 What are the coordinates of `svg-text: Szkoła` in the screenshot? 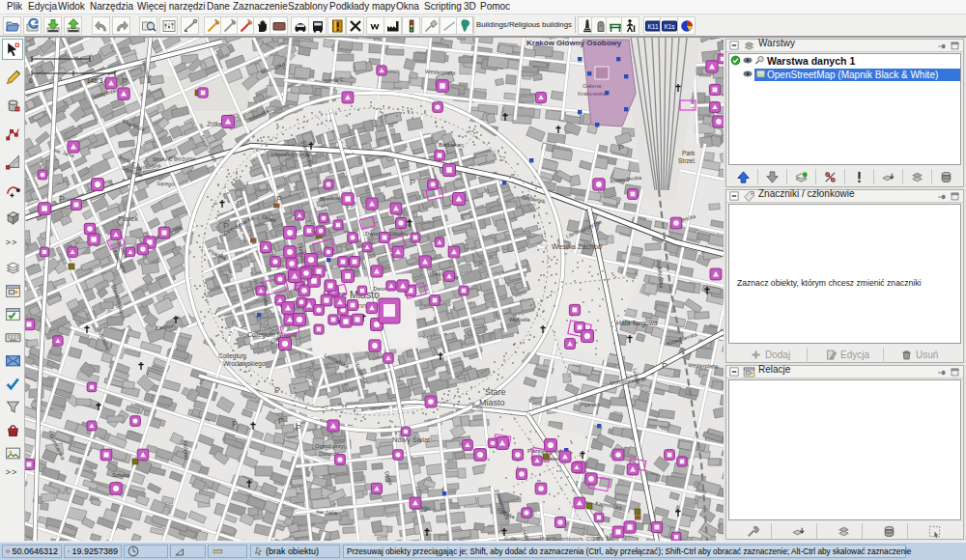 It's located at (122, 475).